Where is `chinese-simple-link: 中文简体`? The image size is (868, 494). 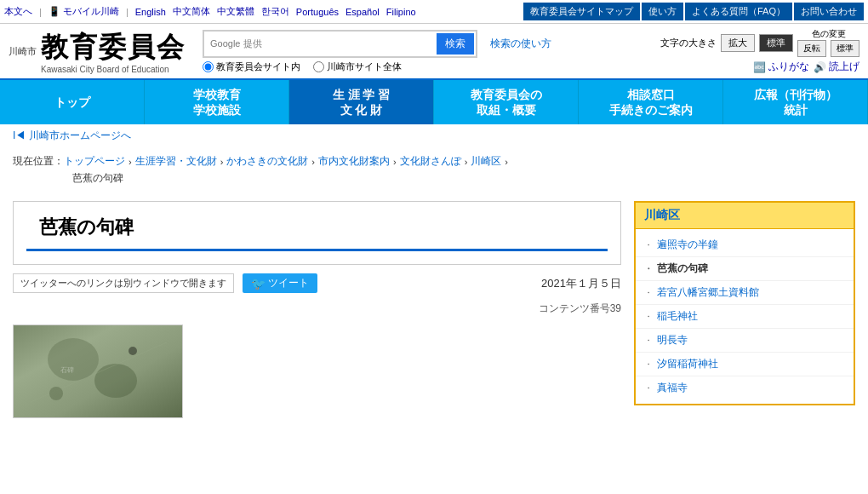
chinese-simple-link: 中文简体 is located at coordinates (191, 12).